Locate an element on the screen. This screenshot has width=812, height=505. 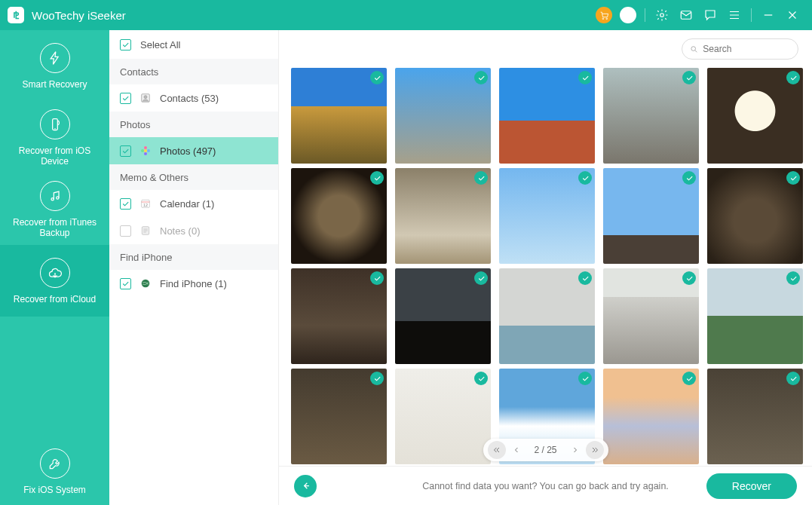
pager-prev-button is located at coordinates (516, 450).